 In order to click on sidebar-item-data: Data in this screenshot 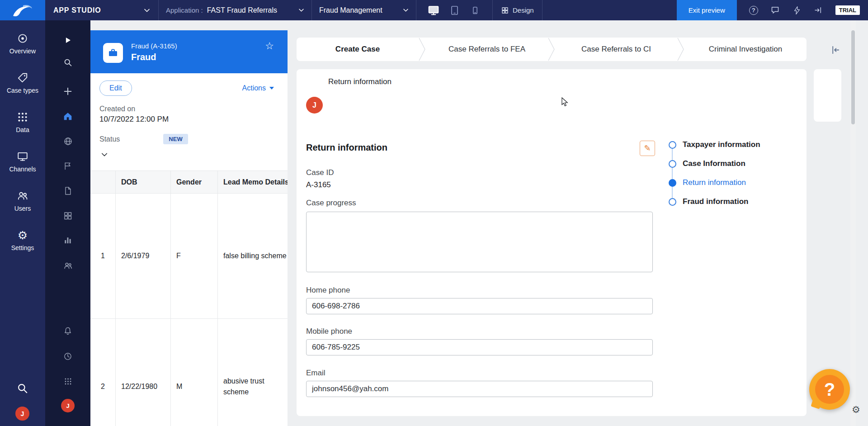, I will do `click(23, 122)`.